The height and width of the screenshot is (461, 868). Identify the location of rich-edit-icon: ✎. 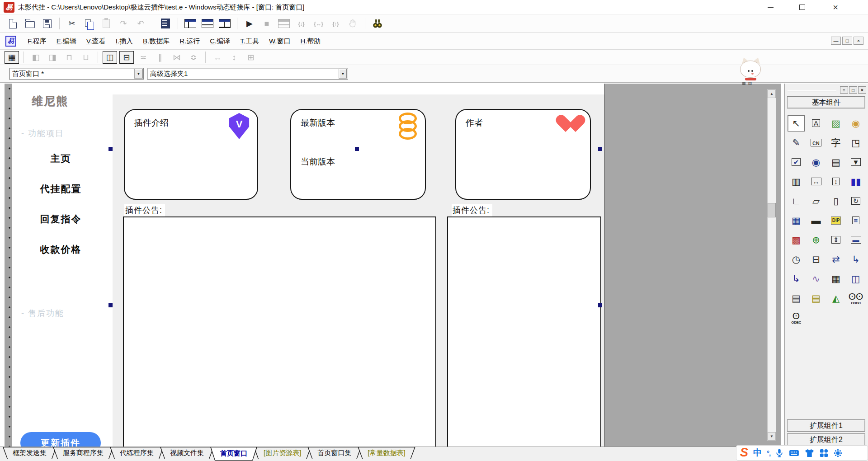
(796, 143).